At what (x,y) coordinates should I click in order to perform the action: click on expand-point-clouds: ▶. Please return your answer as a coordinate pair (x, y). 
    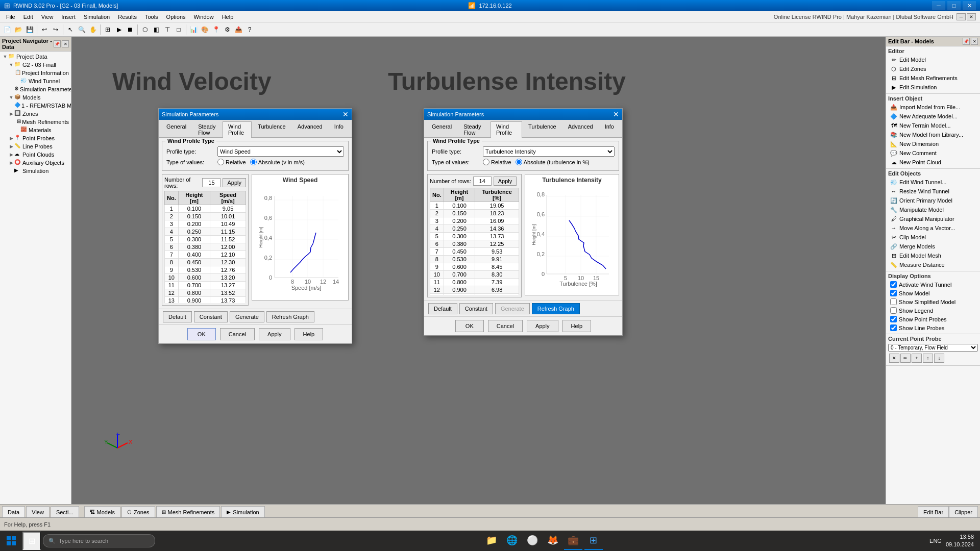
    Looking at the image, I should click on (11, 155).